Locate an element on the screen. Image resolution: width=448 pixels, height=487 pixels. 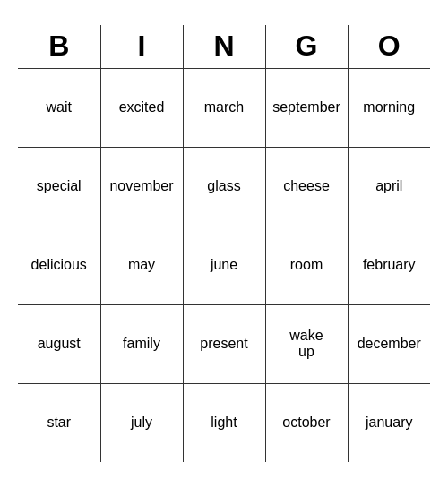
bingo-cell: december is located at coordinates (389, 344).